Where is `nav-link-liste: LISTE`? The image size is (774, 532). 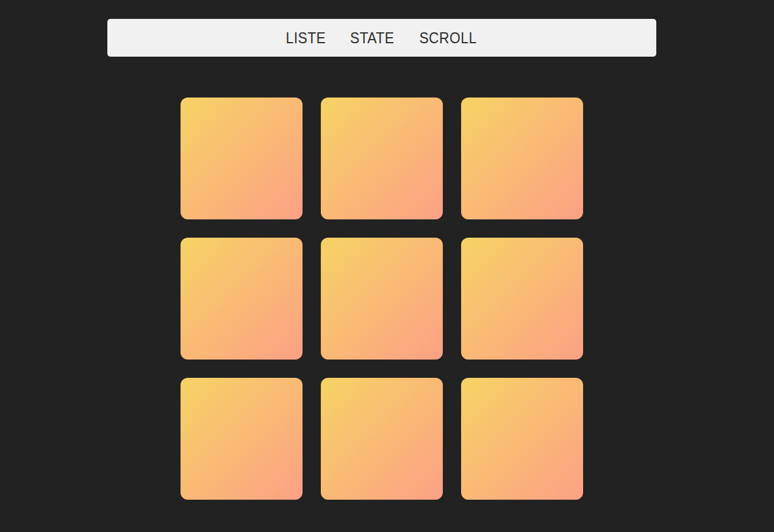 nav-link-liste: LISTE is located at coordinates (306, 38).